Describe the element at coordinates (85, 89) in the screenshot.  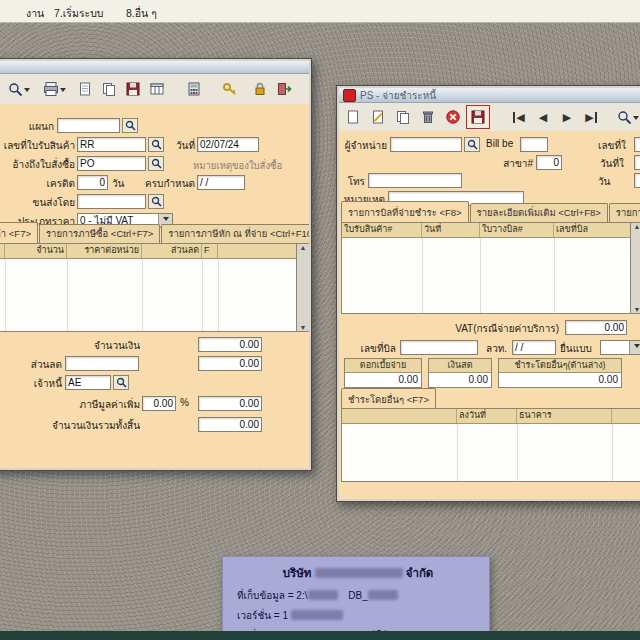
I see `document-button` at that location.